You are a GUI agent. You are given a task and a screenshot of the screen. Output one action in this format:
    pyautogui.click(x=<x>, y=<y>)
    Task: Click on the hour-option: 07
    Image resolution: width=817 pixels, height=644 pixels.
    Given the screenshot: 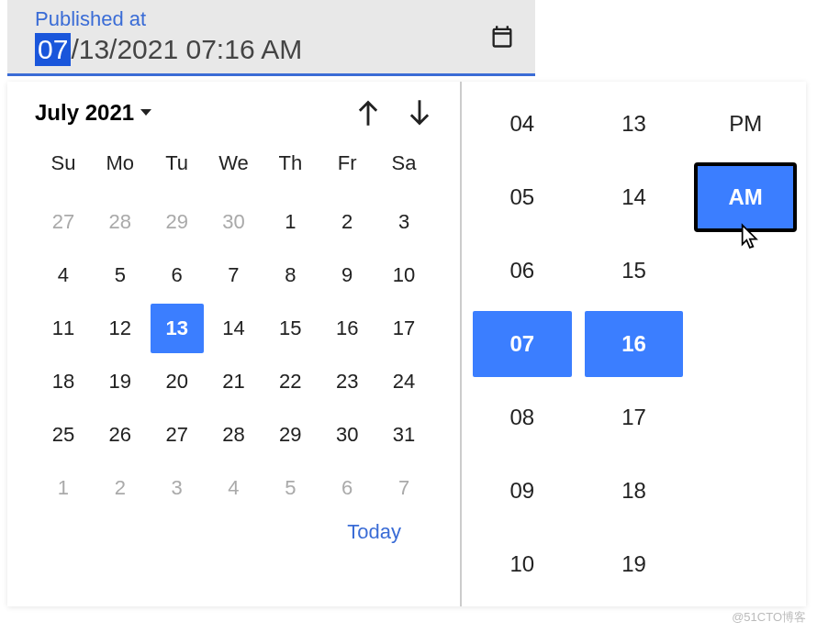 What is the action you would take?
    pyautogui.click(x=522, y=344)
    